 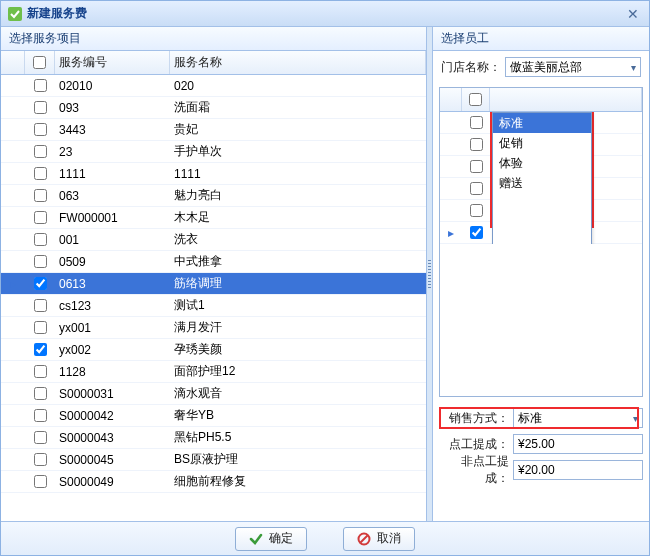 What do you see at coordinates (112, 394) in the screenshot?
I see `service-code-cell: S0000031` at bounding box center [112, 394].